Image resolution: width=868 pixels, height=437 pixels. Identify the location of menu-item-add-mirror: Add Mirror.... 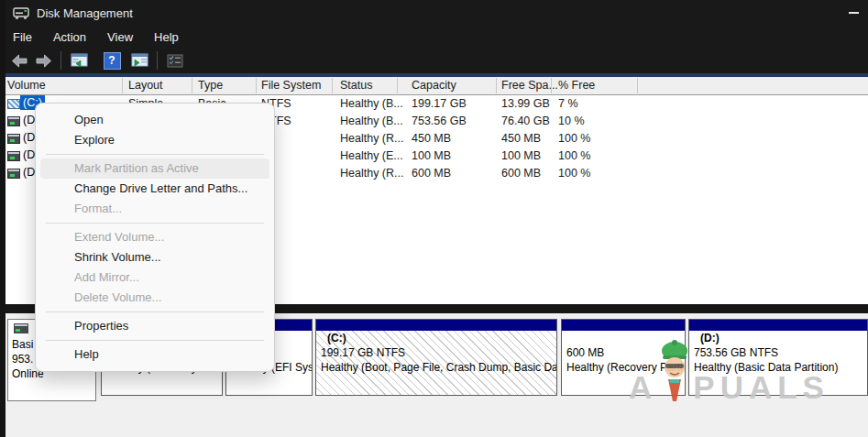
(155, 278).